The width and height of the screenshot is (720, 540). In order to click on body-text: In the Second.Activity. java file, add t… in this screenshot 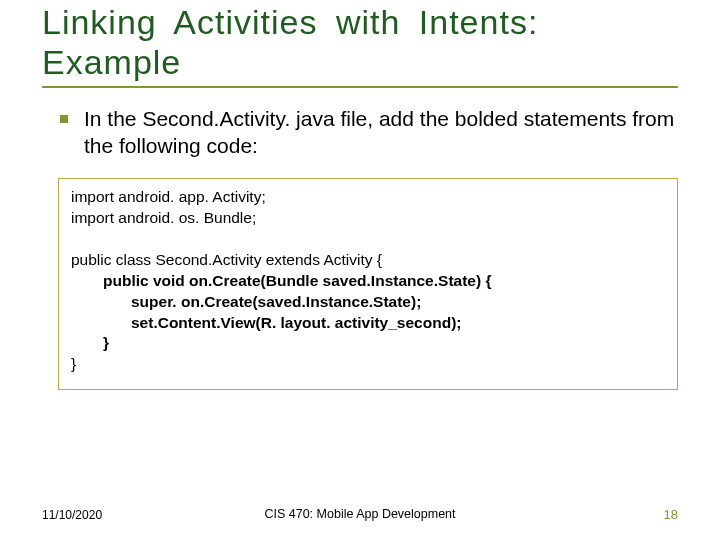, I will do `click(381, 133)`.